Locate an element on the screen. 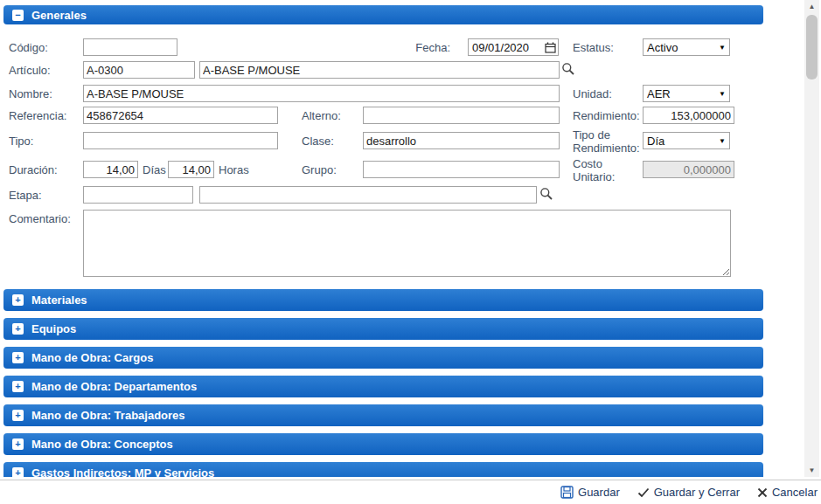 Image resolution: width=821 pixels, height=504 pixels. vertical-scrollbar: ▲ ▼ is located at coordinates (811, 238).